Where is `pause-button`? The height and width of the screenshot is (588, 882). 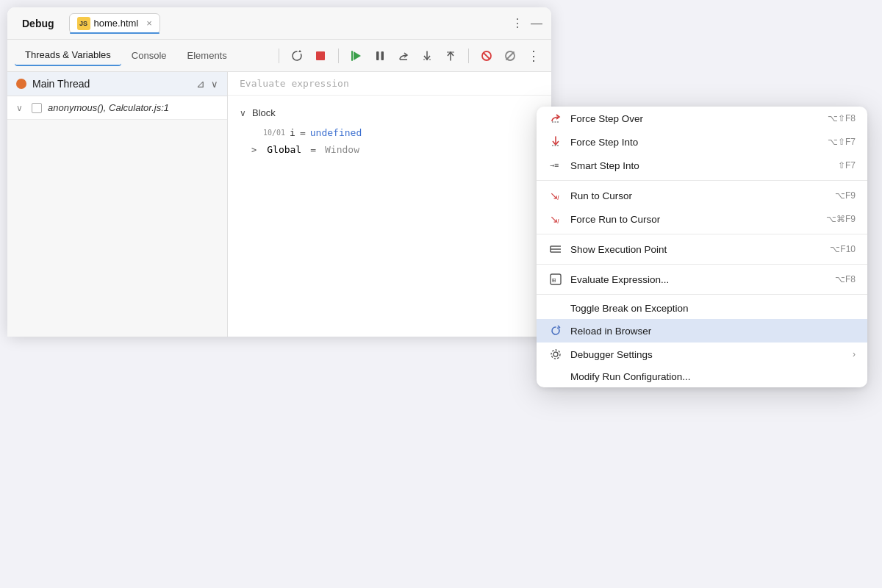 pause-button is located at coordinates (380, 56).